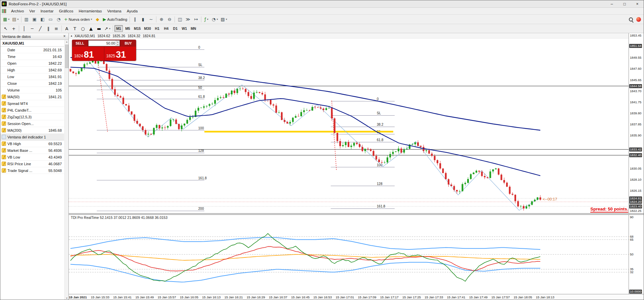  Describe the element at coordinates (157, 28) in the screenshot. I see `timeframe-h1-button: H1` at that location.